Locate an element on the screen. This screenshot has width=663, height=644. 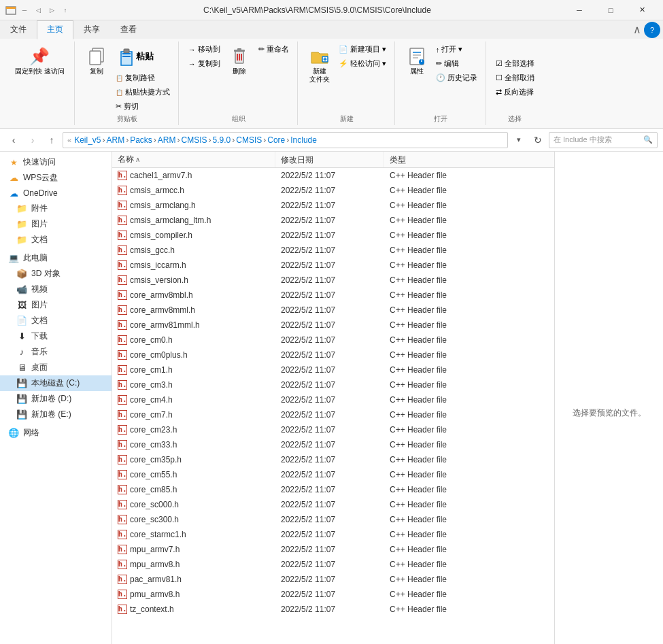
copy-path-button: 📋 复制路径 is located at coordinates (143, 78).